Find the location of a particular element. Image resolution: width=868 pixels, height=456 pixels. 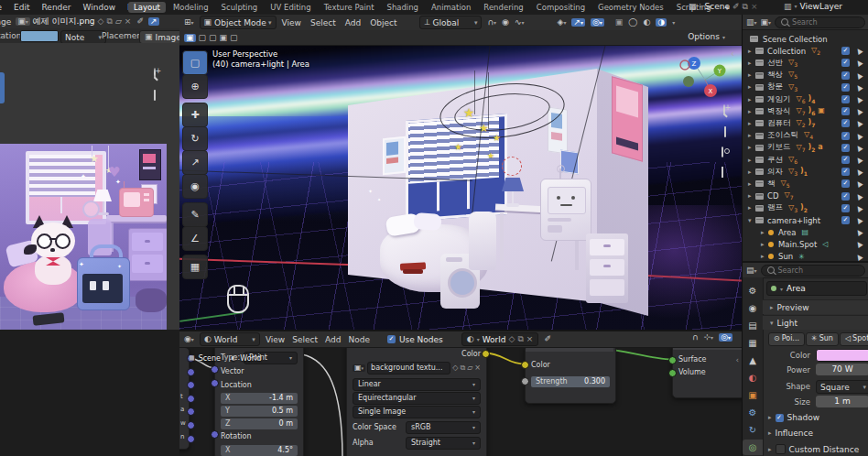

light-panel-header: ▾Light is located at coordinates (815, 322).